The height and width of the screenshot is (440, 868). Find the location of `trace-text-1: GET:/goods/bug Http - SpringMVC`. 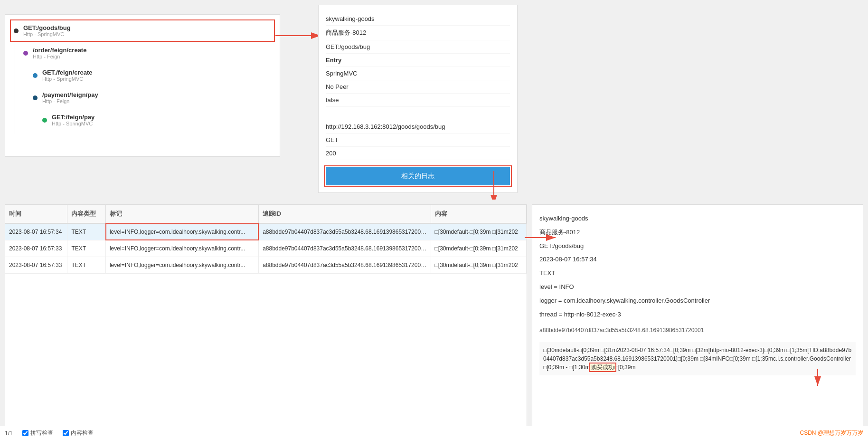

trace-text-1: GET:/goods/bug Http - SpringMVC is located at coordinates (47, 30).